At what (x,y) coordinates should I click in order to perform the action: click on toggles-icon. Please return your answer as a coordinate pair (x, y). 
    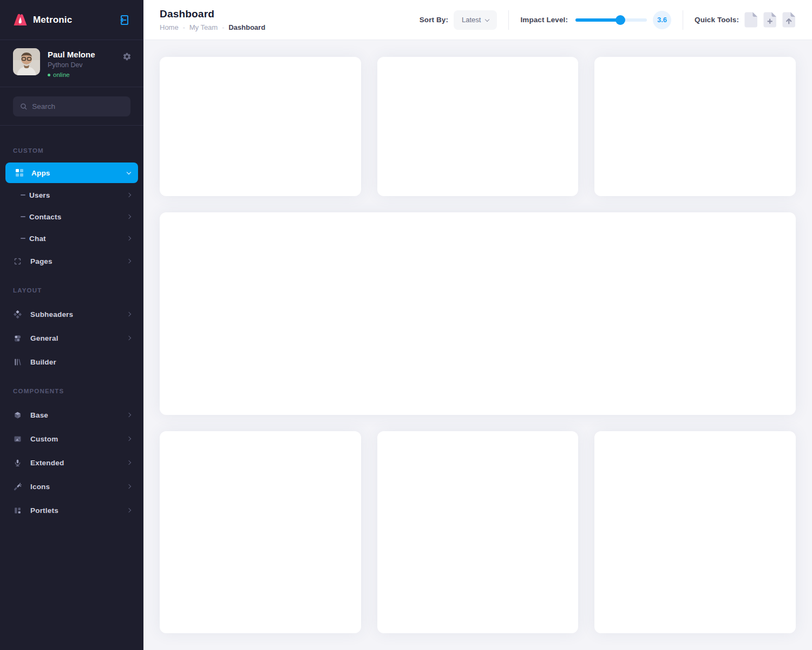
    Looking at the image, I should click on (17, 338).